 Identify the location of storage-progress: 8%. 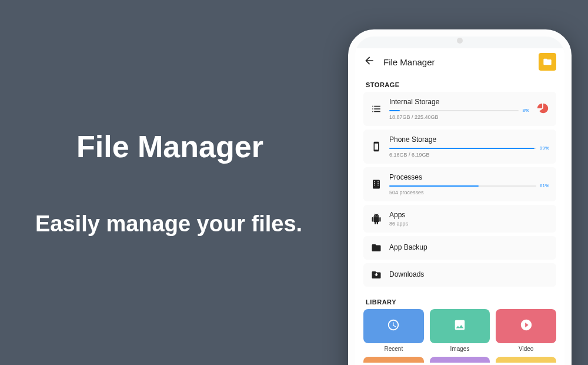
(459, 111).